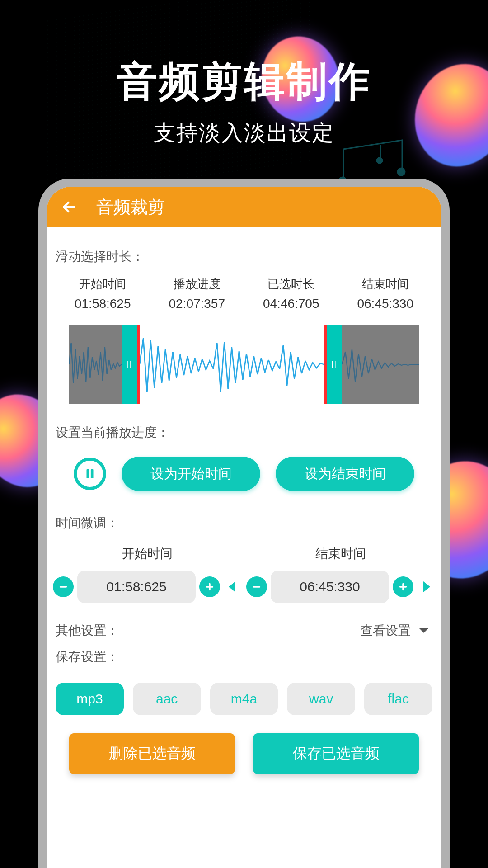 This screenshot has width=488, height=868. What do you see at coordinates (380, 364) in the screenshot?
I see `waveform-after-selection` at bounding box center [380, 364].